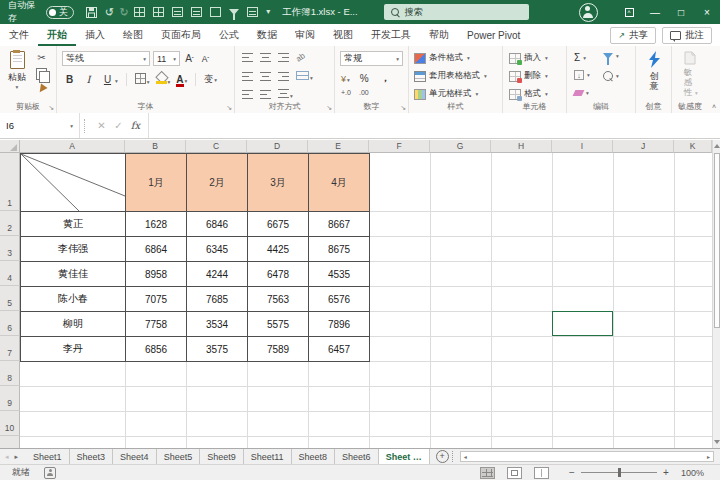  I want to click on column-header-E: E, so click(338, 146).